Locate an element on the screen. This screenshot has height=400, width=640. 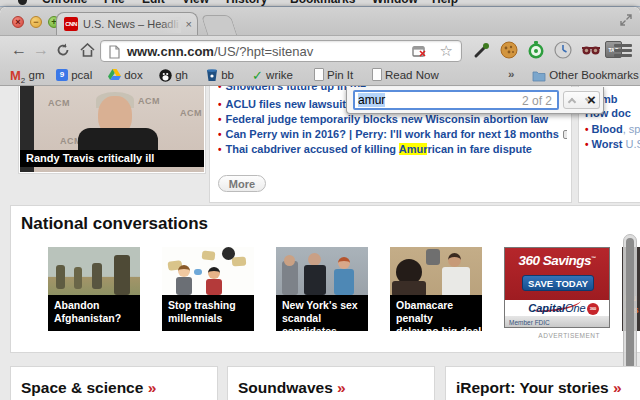
ad-cta-button: SAVE TODAY is located at coordinates (558, 283).